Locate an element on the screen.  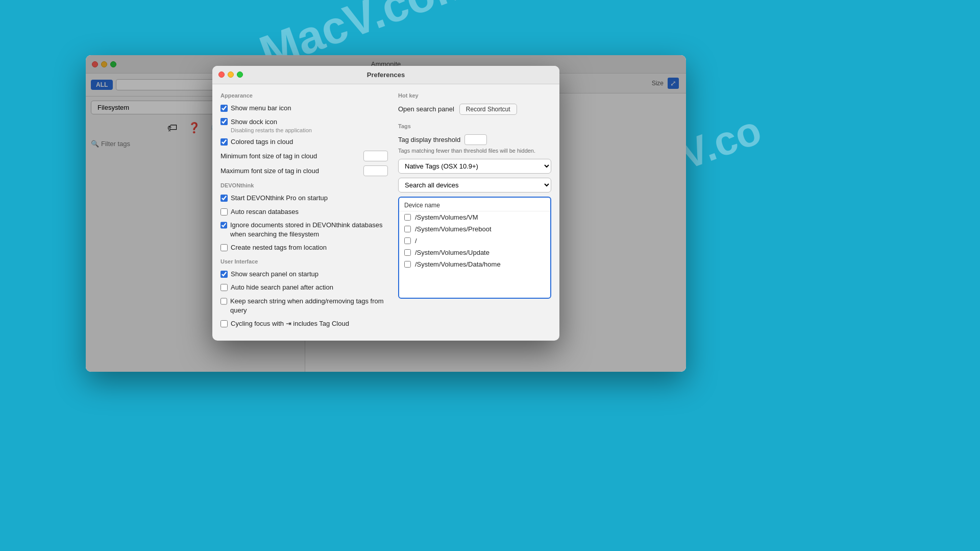
cycling-focus-checkbox is located at coordinates (224, 324).